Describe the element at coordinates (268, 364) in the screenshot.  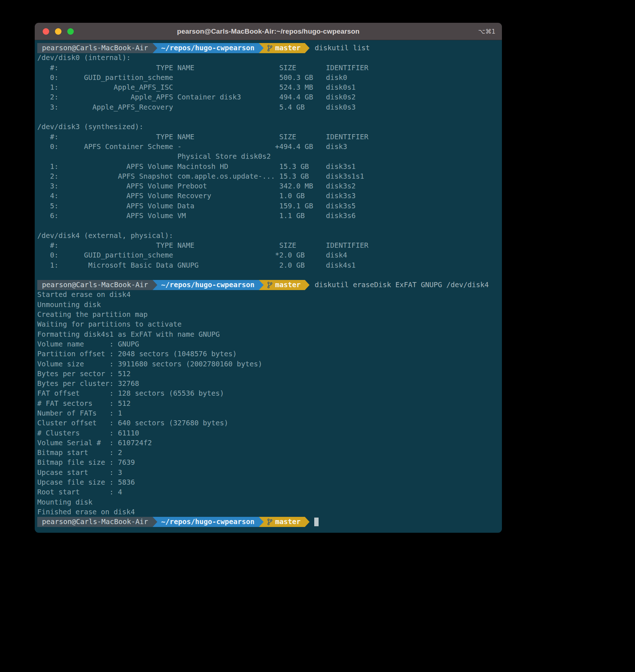
I see `output-line: Volume size : 3911680 sectors (200278016…` at that location.